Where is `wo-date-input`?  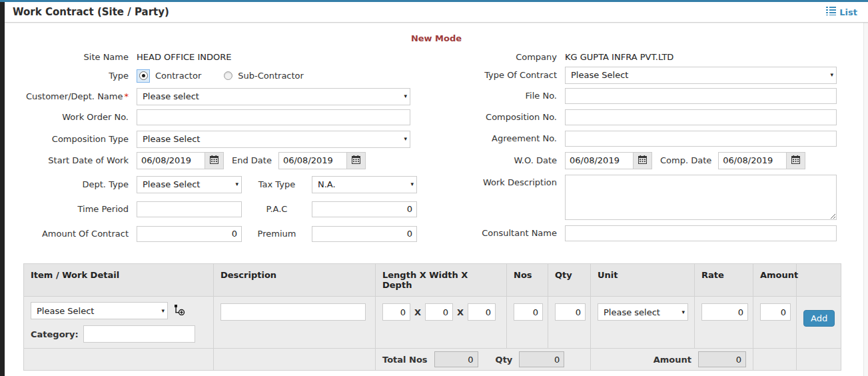
wo-date-input is located at coordinates (600, 161).